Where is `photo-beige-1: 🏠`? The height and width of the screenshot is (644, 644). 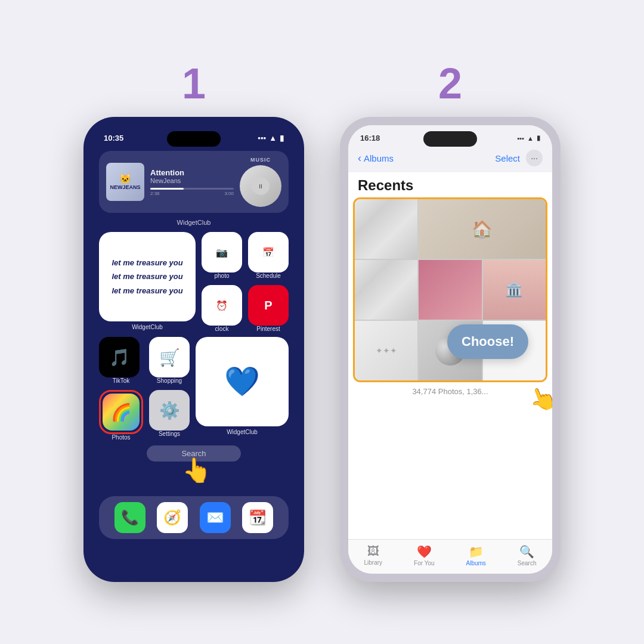
photo-beige-1: 🏠 is located at coordinates (482, 229).